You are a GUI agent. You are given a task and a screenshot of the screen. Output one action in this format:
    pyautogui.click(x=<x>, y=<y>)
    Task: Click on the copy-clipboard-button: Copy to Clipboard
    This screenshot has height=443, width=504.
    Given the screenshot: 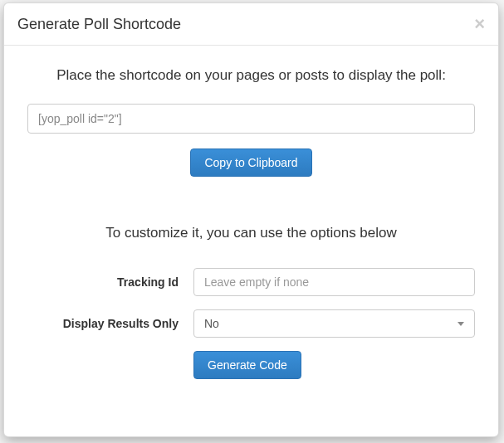 What is the action you would take?
    pyautogui.click(x=251, y=163)
    